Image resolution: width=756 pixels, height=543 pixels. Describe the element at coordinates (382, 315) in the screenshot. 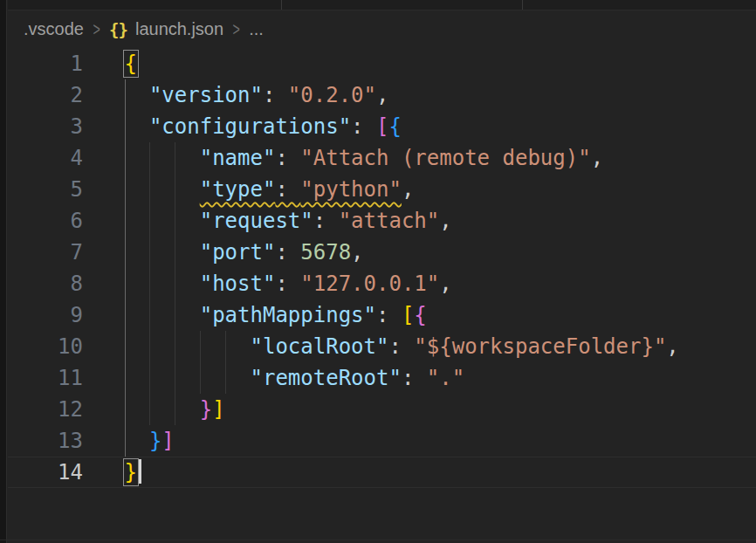

I see `code-line: 9 "pathMappings": [{` at that location.